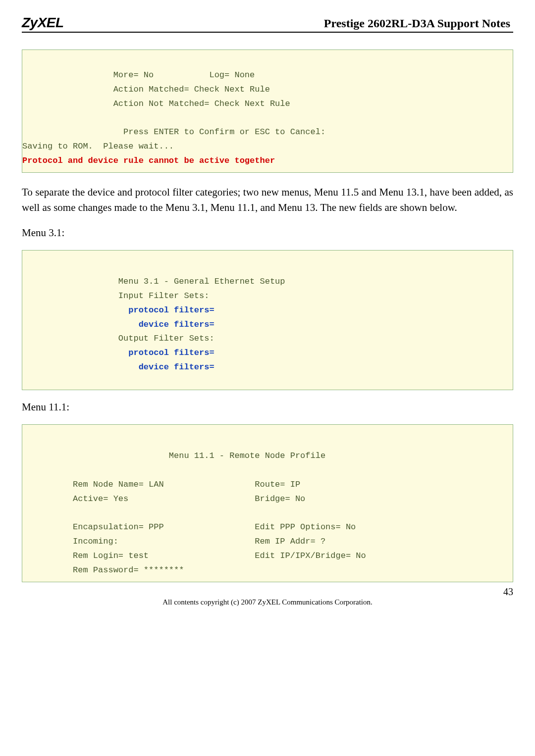 This screenshot has height=756, width=535. Describe the element at coordinates (146, 89) in the screenshot. I see `code-line: Action Matched= Check Next Rule` at that location.